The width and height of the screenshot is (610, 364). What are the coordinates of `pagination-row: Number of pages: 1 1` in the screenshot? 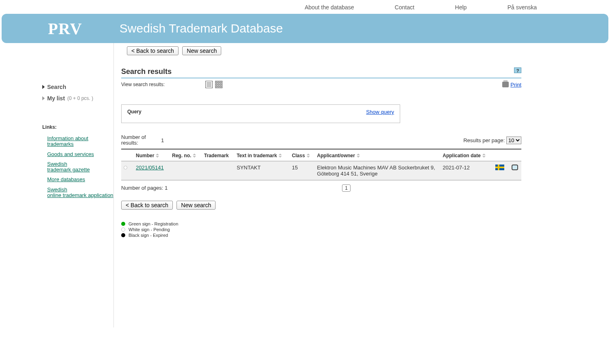 It's located at (321, 188).